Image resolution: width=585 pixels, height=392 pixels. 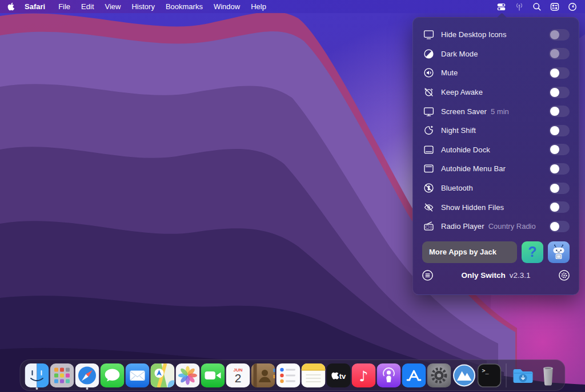 What do you see at coordinates (496, 73) in the screenshot?
I see `switch-row-mute: Mute` at bounding box center [496, 73].